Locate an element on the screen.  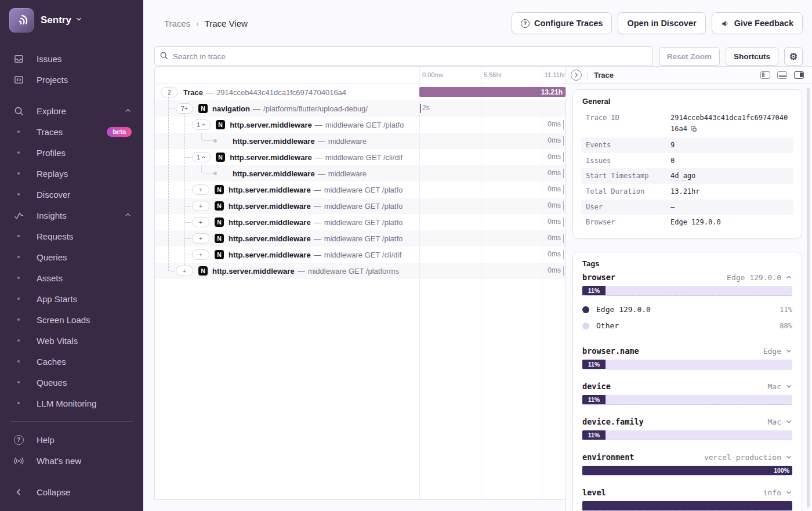
tags-card: Tags browserEdge 129.0.011%Edge 129.0.01… is located at coordinates (687, 382).